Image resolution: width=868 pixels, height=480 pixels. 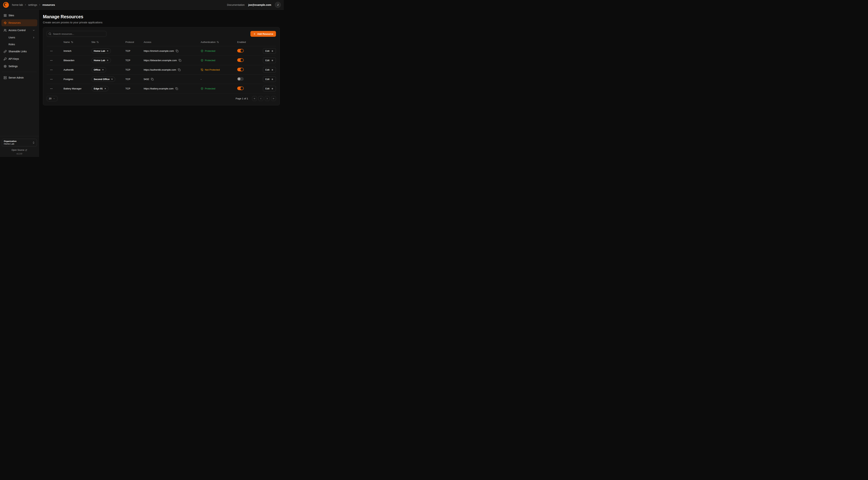 What do you see at coordinates (20, 30) in the screenshot?
I see `sidebar-item-access-control: Access Control` at bounding box center [20, 30].